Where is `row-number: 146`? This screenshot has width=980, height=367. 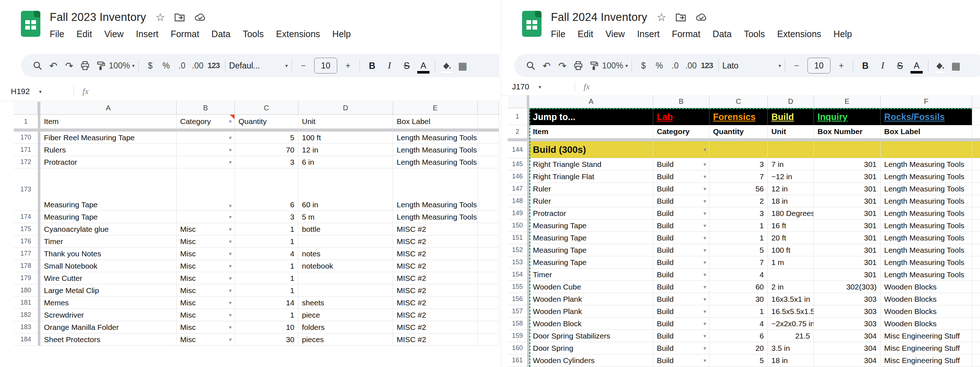 row-number: 146 is located at coordinates (517, 177).